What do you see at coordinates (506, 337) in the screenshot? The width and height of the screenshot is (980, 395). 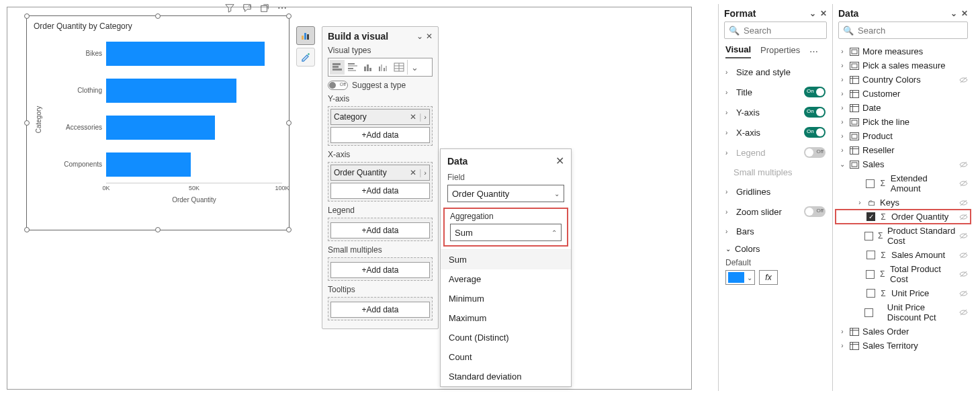 I see `aggregation-option: Count (Distinct)` at bounding box center [506, 337].